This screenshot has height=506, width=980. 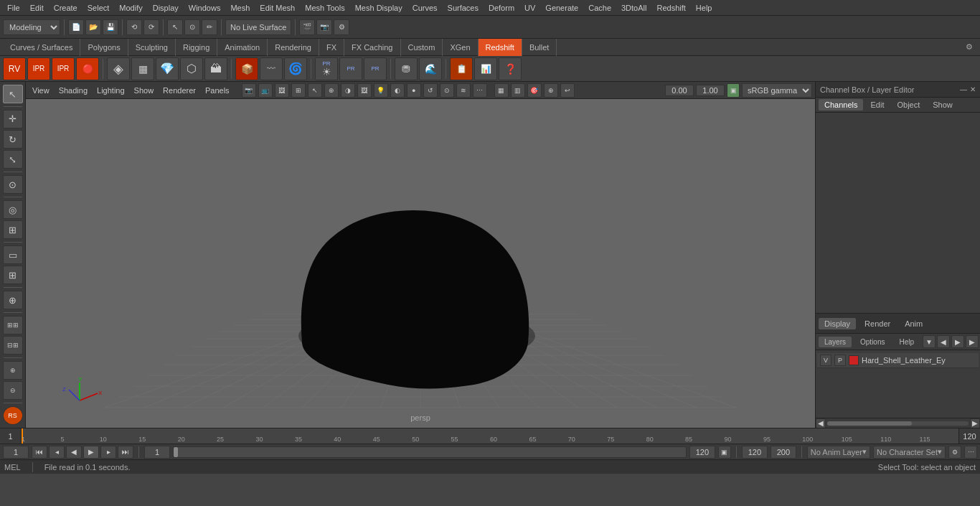 I want to click on save-file-button: 💾, so click(x=110, y=27).